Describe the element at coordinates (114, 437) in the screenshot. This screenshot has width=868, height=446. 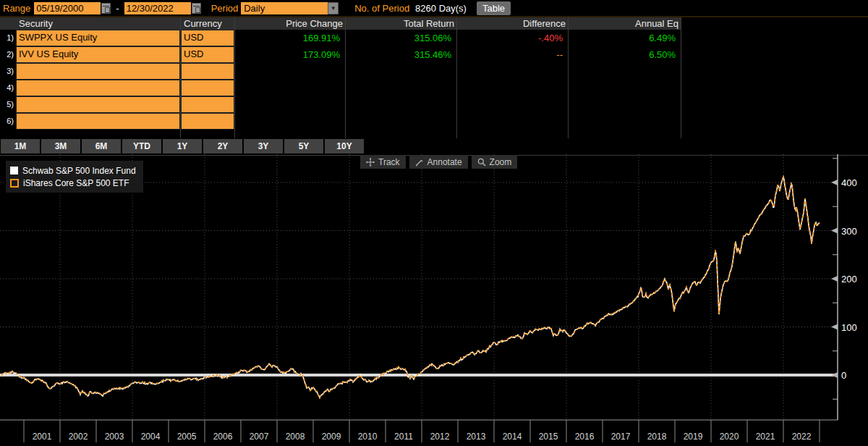
I see `svg-text: 2003` at that location.